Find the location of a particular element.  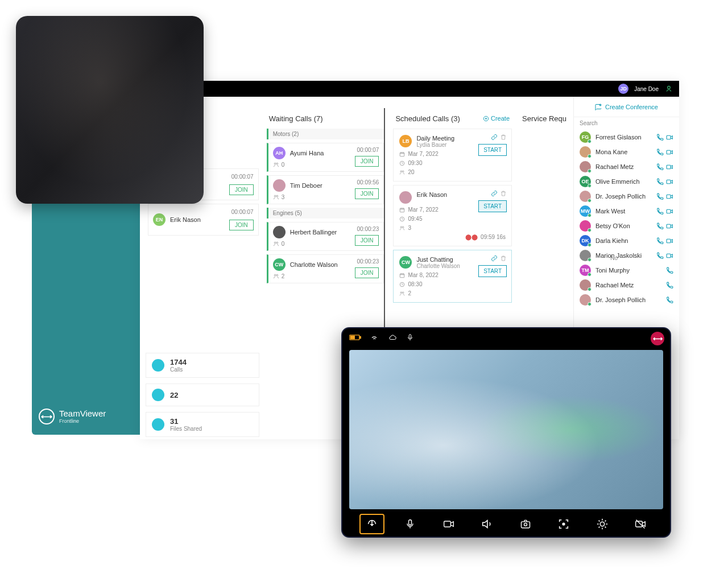

caller-name: Charlotte Walson is located at coordinates (314, 265).